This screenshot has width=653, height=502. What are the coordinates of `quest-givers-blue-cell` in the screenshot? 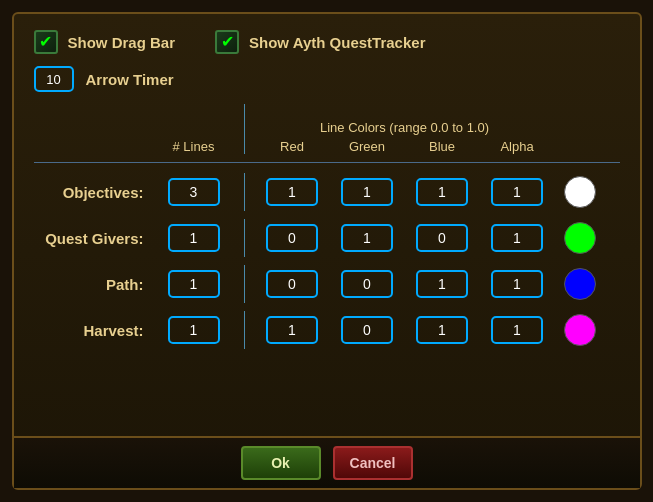 It's located at (442, 238).